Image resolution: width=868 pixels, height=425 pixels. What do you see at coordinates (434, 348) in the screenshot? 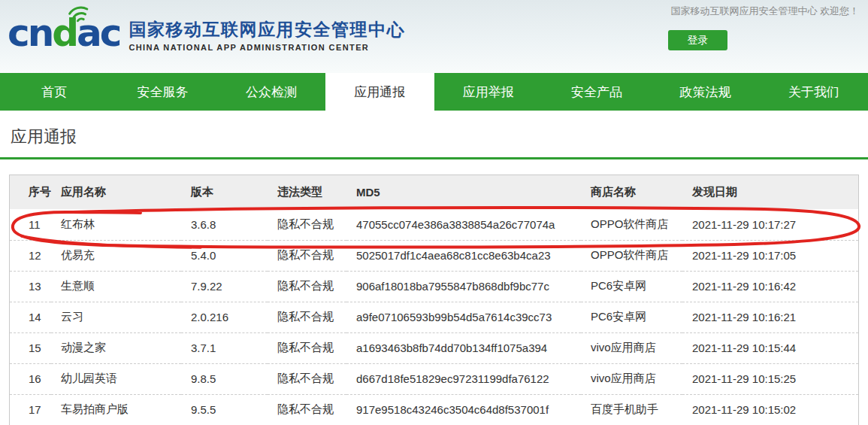
I see `table-row-15: 15 动漫之家 3.7.1 隐私不合规 a1693463b8fb74dd70b1…` at bounding box center [434, 348].